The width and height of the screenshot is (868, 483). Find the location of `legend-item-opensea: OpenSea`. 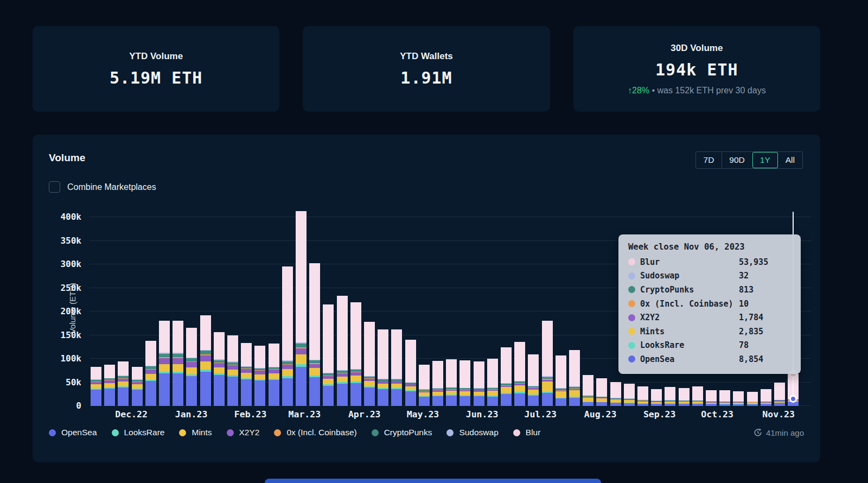

legend-item-opensea: OpenSea is located at coordinates (73, 433).